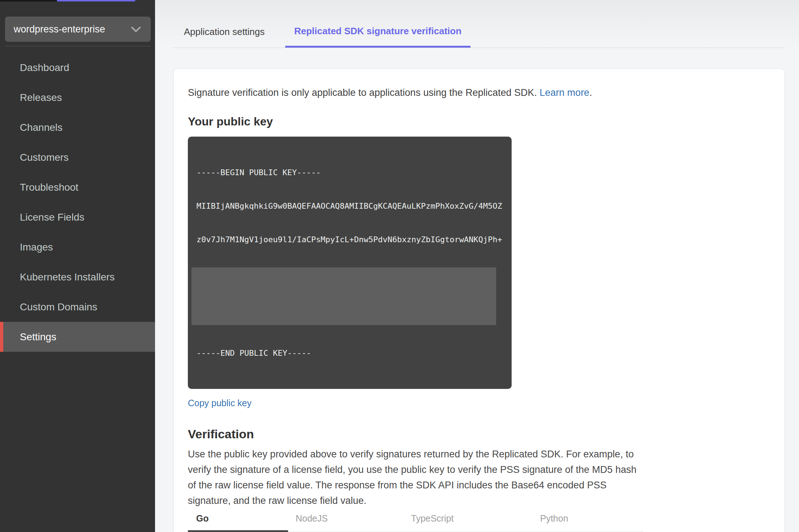  Describe the element at coordinates (554, 520) in the screenshot. I see `code-tab-python: Python` at that location.